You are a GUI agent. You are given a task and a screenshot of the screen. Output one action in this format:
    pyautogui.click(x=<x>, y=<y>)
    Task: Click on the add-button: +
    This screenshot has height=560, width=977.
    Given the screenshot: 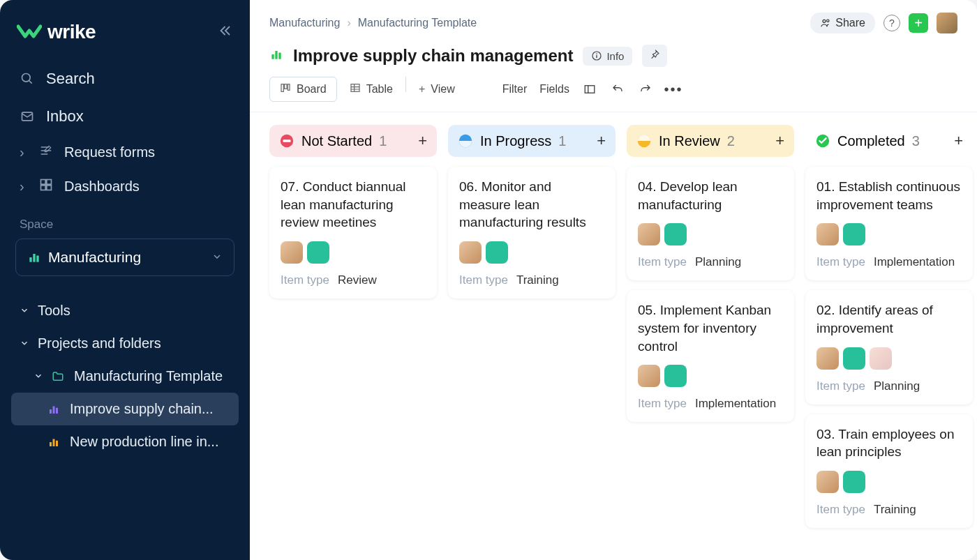 What is the action you would take?
    pyautogui.click(x=918, y=23)
    